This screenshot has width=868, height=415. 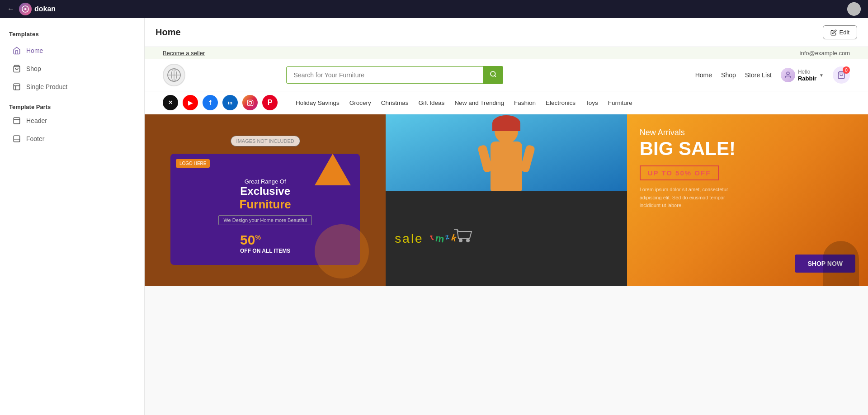 I want to click on sidebar-item-header: Header, so click(x=72, y=121).